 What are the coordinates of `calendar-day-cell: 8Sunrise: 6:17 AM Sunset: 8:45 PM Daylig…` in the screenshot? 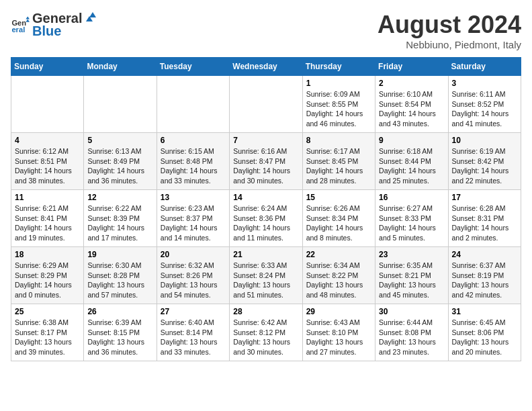 It's located at (339, 161).